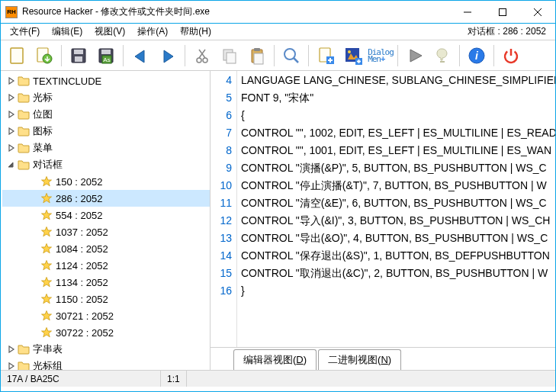 The height and width of the screenshot is (392, 556). What do you see at coordinates (168, 56) in the screenshot?
I see `redo-button` at bounding box center [168, 56].